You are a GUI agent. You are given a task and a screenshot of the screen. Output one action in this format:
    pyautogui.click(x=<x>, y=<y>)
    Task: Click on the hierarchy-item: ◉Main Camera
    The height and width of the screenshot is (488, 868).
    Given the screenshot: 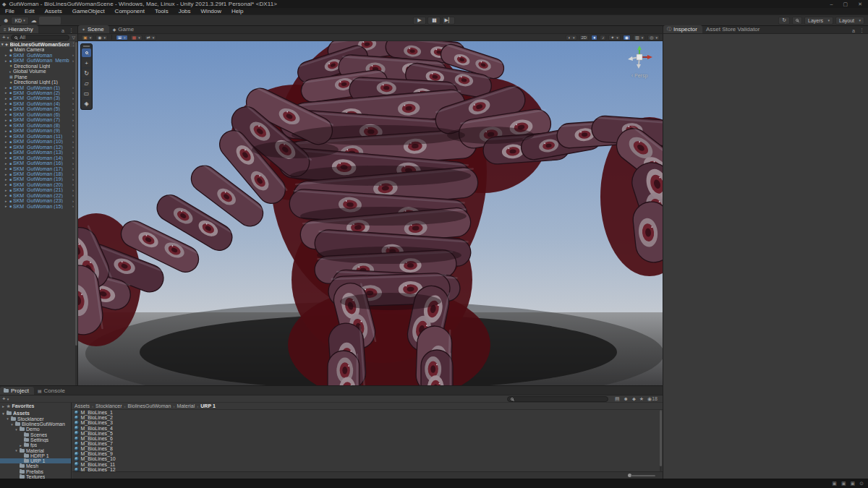 What is the action you would take?
    pyautogui.click(x=39, y=49)
    